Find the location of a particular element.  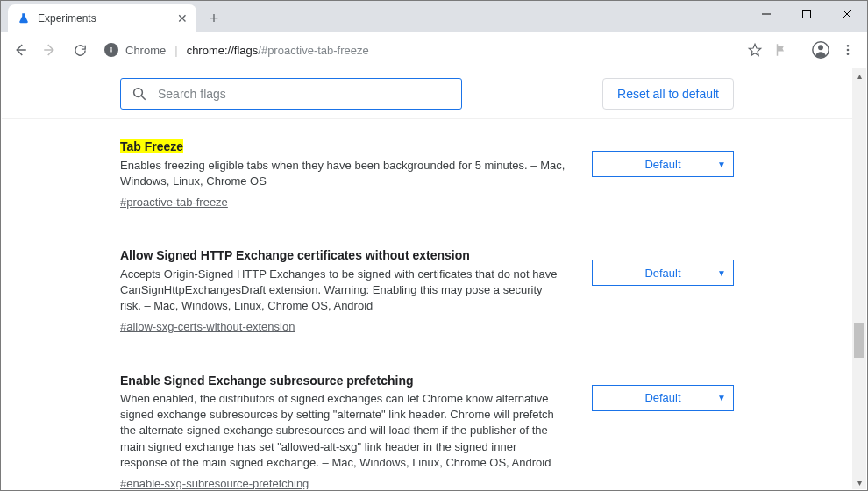

address-bar: Chrome | chrome://flags/#proactive-tab-f… is located at coordinates (237, 50).